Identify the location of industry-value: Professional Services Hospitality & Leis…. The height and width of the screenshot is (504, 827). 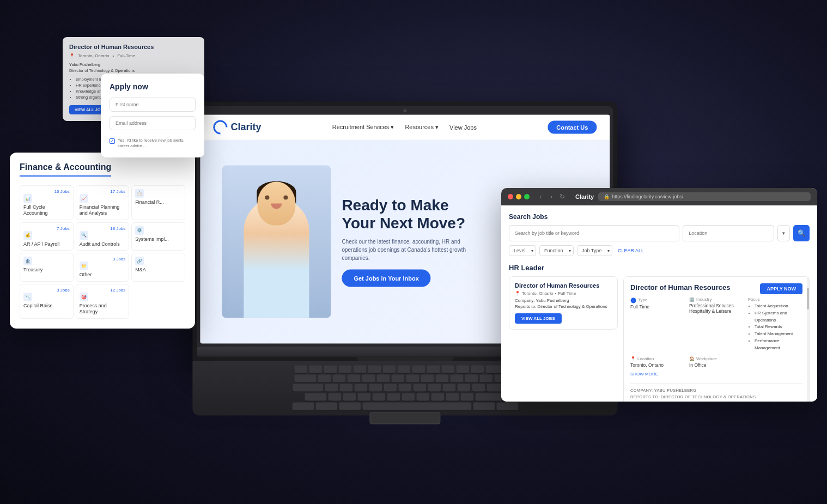
(716, 308).